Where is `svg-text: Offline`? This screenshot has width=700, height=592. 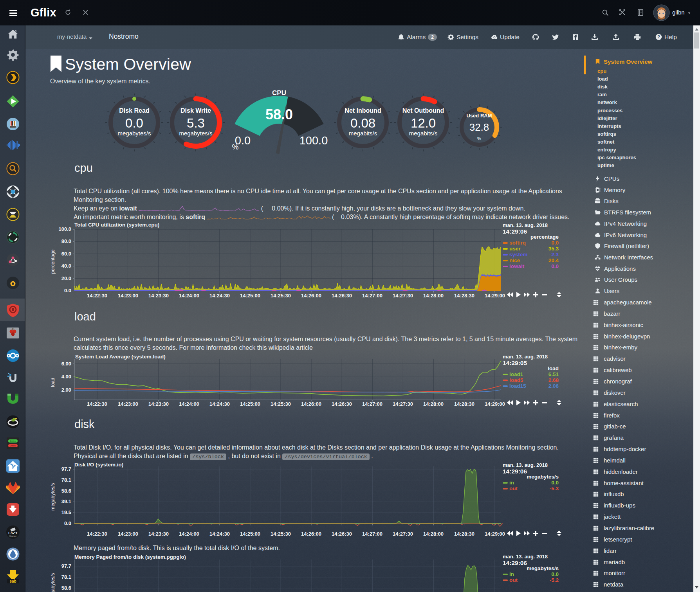
svg-text: Offline is located at coordinates (13, 446).